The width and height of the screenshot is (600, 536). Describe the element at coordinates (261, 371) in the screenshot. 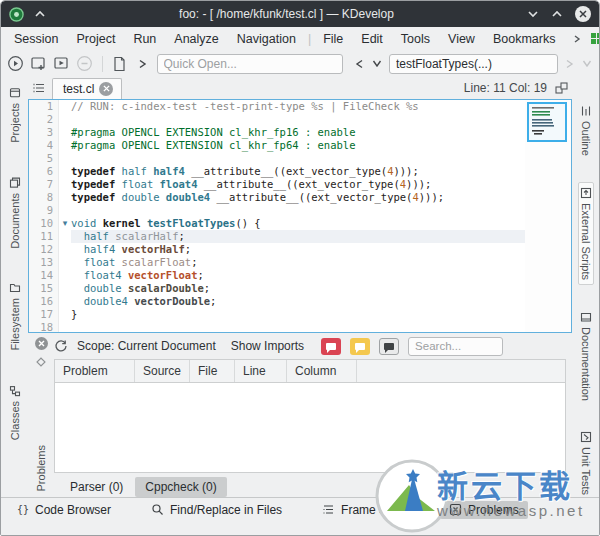

I see `column-header-line: Line` at that location.